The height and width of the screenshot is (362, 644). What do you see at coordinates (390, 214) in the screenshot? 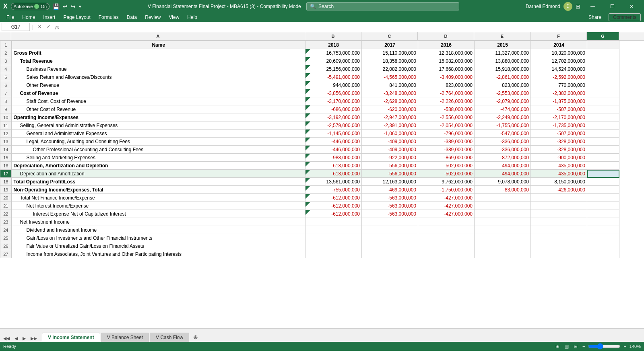
I see `cell-c22: -563,000,000` at bounding box center [390, 214].